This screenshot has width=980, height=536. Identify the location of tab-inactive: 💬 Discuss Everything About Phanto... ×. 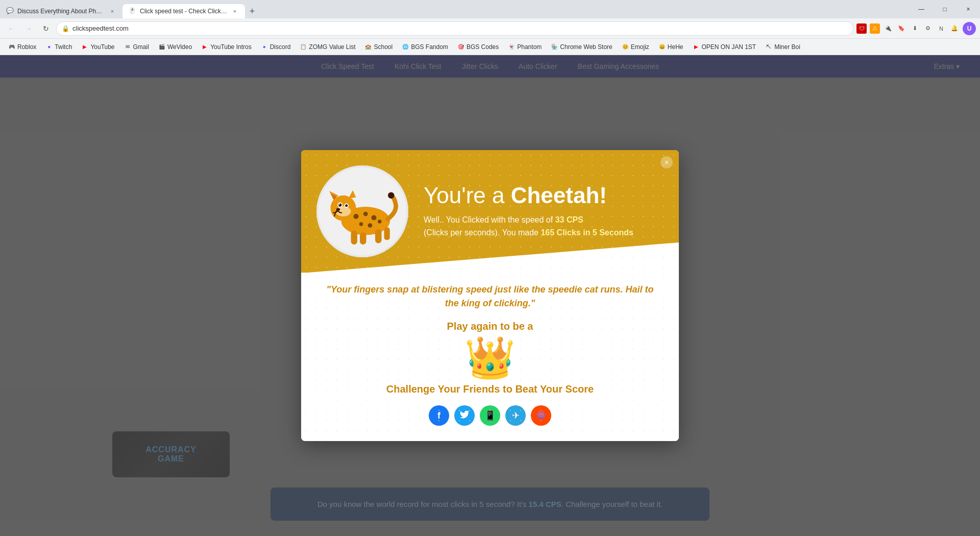
(61, 11).